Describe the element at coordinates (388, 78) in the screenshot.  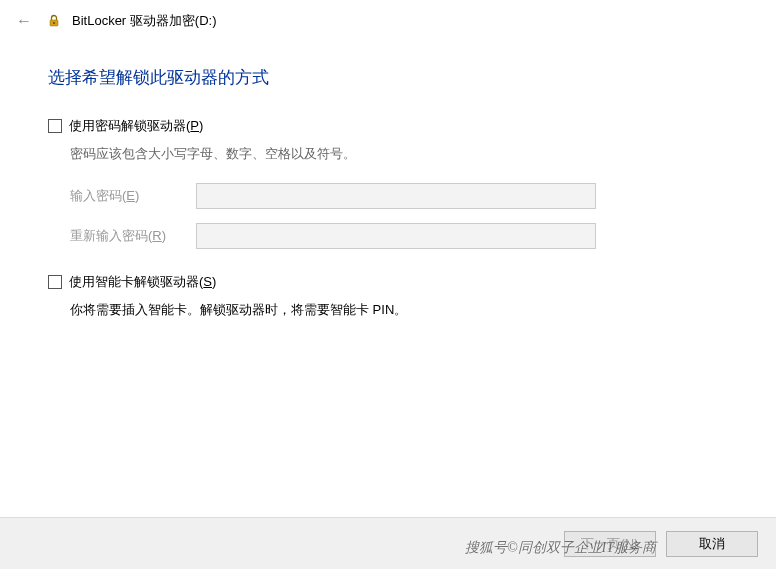
I see `page-heading: 选择希望解锁此驱动器的方式` at that location.